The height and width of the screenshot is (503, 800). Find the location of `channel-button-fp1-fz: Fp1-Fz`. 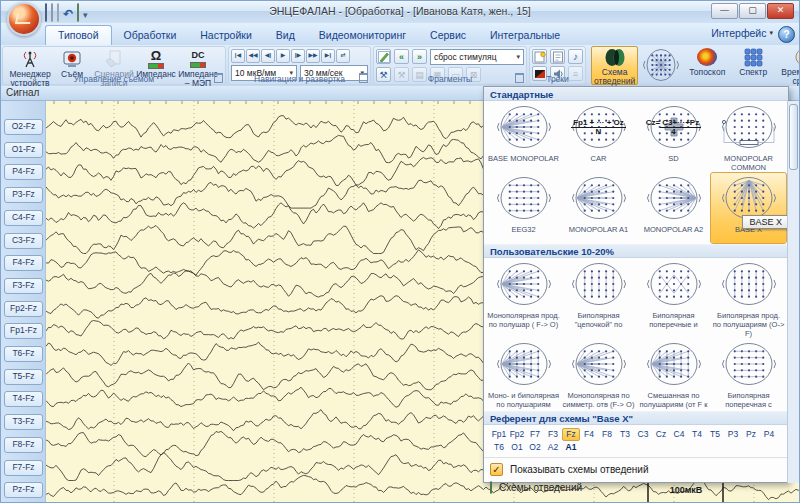

channel-button-fp1-fz: Fp1-Fz is located at coordinates (24, 331).